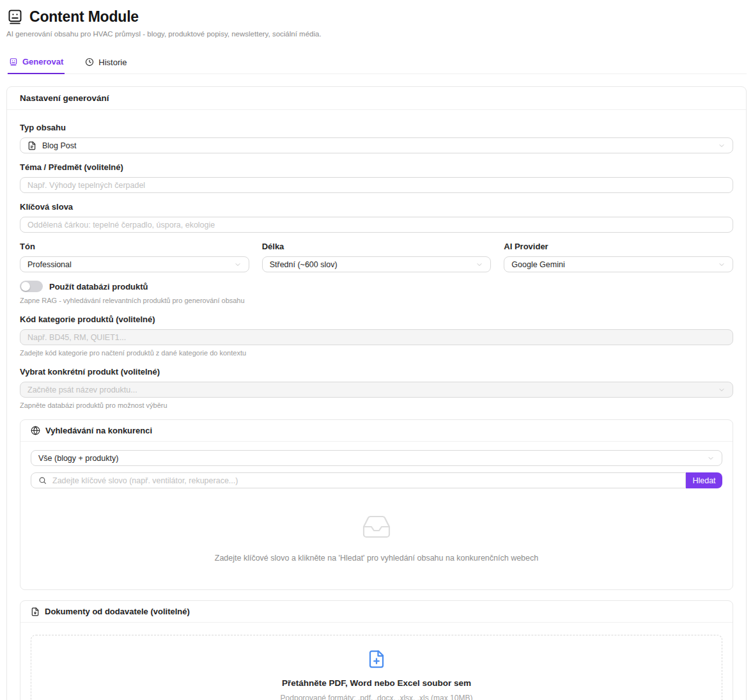  What do you see at coordinates (358, 481) in the screenshot?
I see `keyword-search-wrapper` at bounding box center [358, 481].